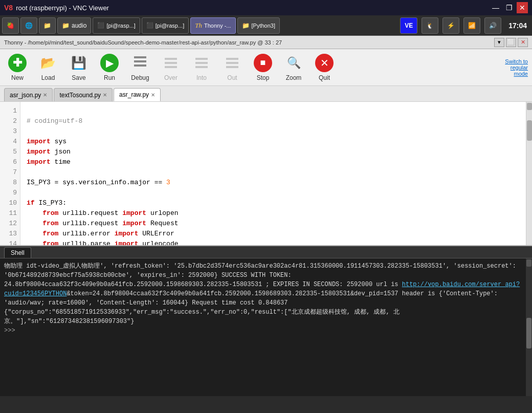 This screenshot has height=413, width=532. Describe the element at coordinates (472, 26) in the screenshot. I see `taskbar-wifi: 📶` at that location.